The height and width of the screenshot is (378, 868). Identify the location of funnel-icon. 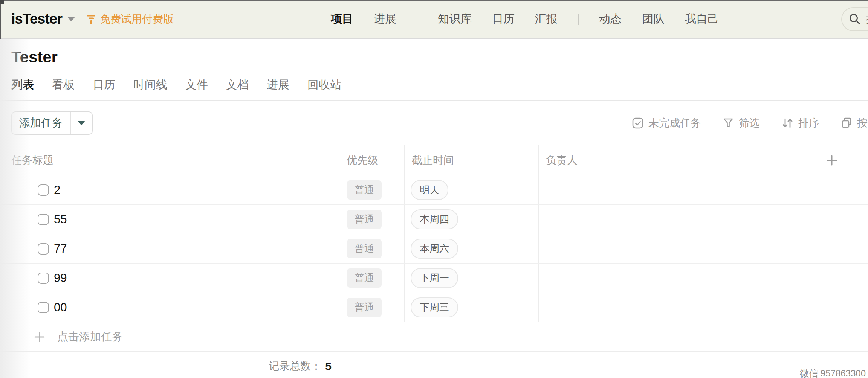
(728, 123).